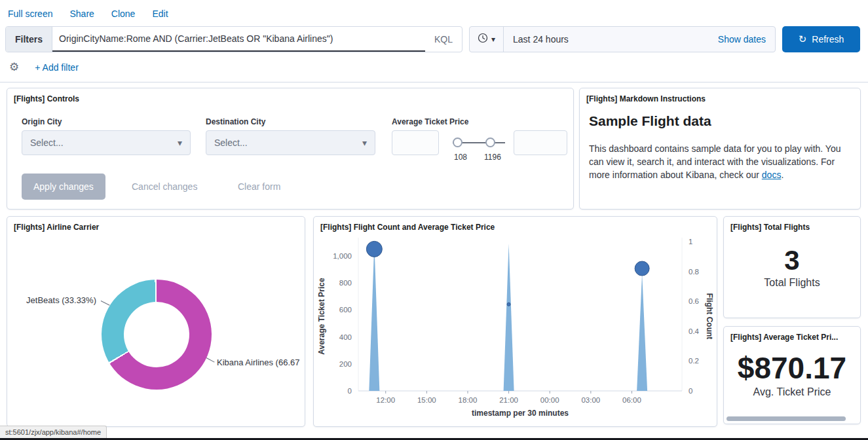  Describe the element at coordinates (792, 224) in the screenshot. I see `panel-title: [Flights] Total Flights` at that location.